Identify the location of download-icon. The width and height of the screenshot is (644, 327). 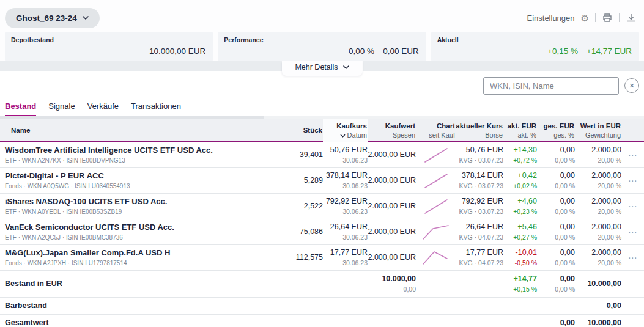
(631, 18).